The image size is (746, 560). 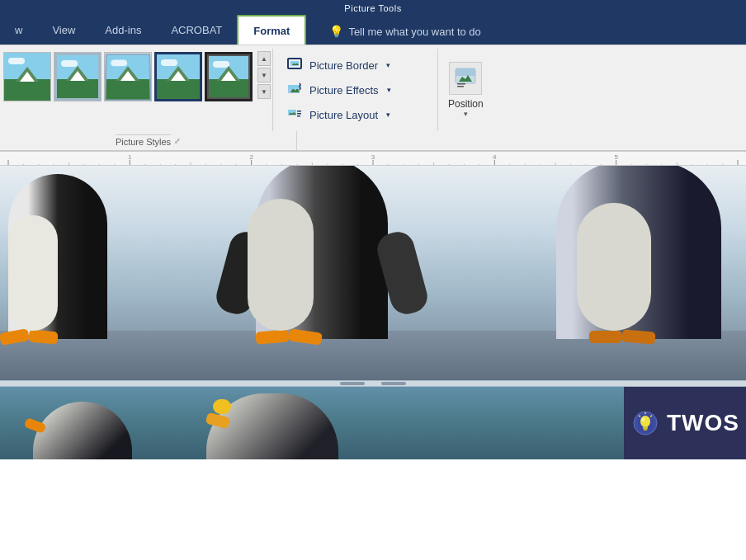 I want to click on styles-row-container: ▲ ▼ ▼, so click(x=138, y=75).